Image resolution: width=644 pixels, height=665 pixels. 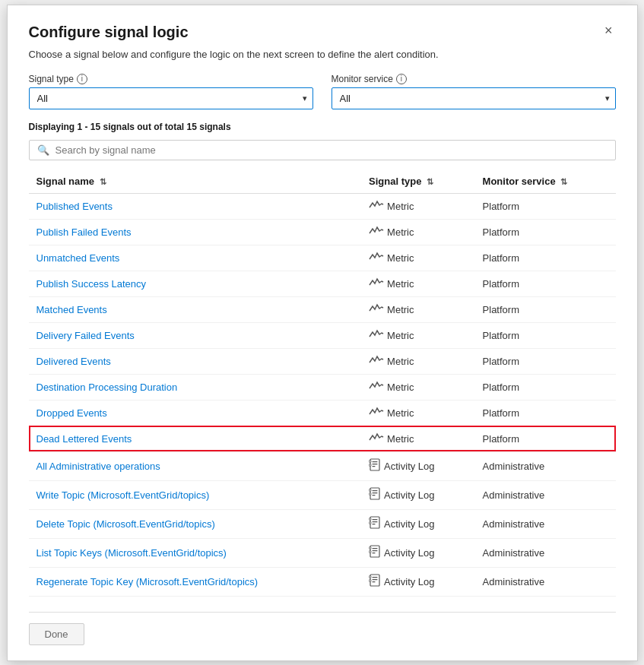 What do you see at coordinates (195, 413) in the screenshot?
I see `signal-name-cell: Dropped Events` at bounding box center [195, 413].